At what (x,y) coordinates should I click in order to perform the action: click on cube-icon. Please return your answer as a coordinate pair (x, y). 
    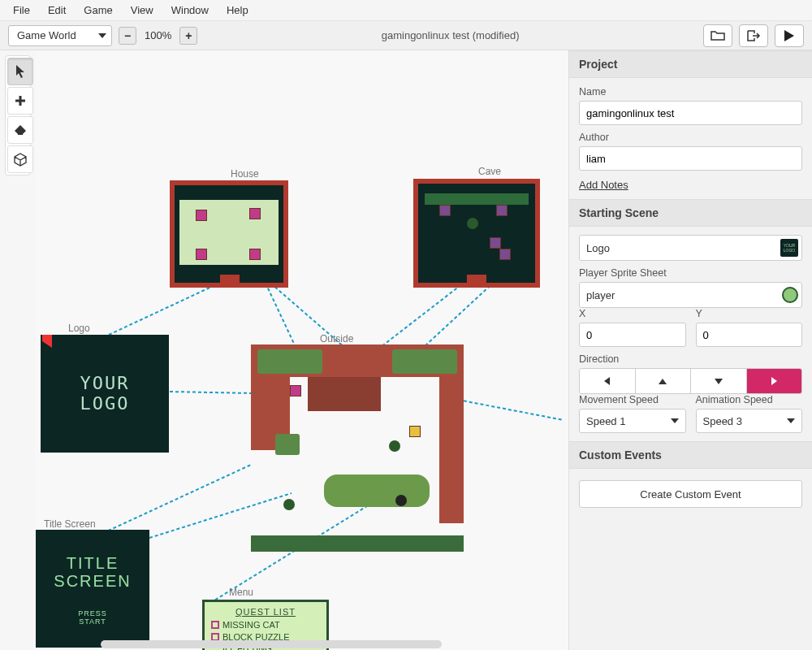
    Looking at the image, I should click on (20, 159).